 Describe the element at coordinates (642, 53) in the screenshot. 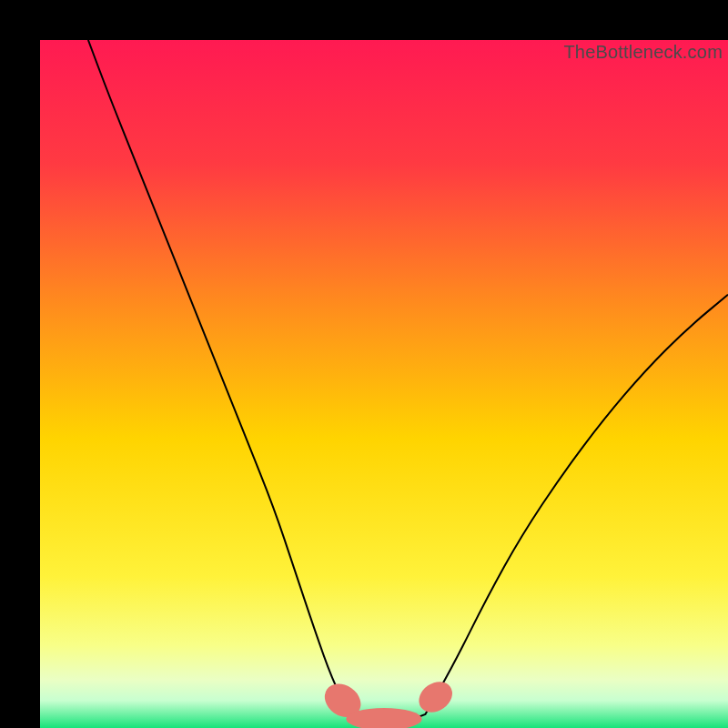

I see `watermark-label: TheBottleneck.com` at that location.